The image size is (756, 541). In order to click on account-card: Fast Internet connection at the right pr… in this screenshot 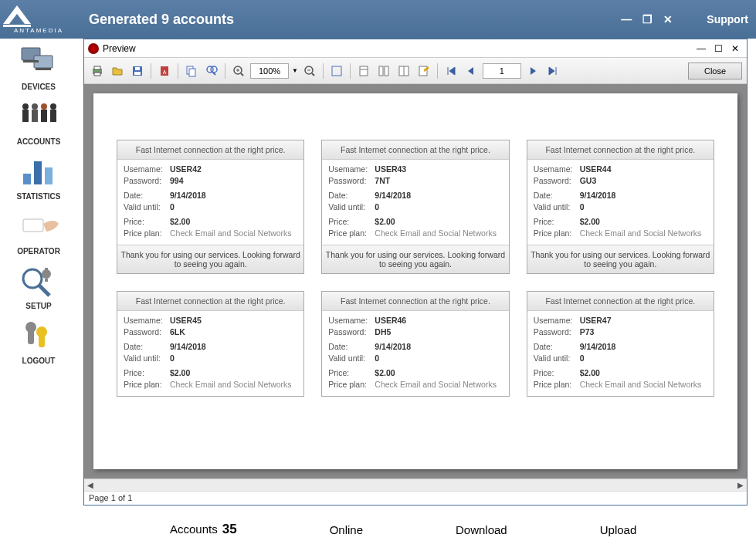, I will do `click(415, 344)`.